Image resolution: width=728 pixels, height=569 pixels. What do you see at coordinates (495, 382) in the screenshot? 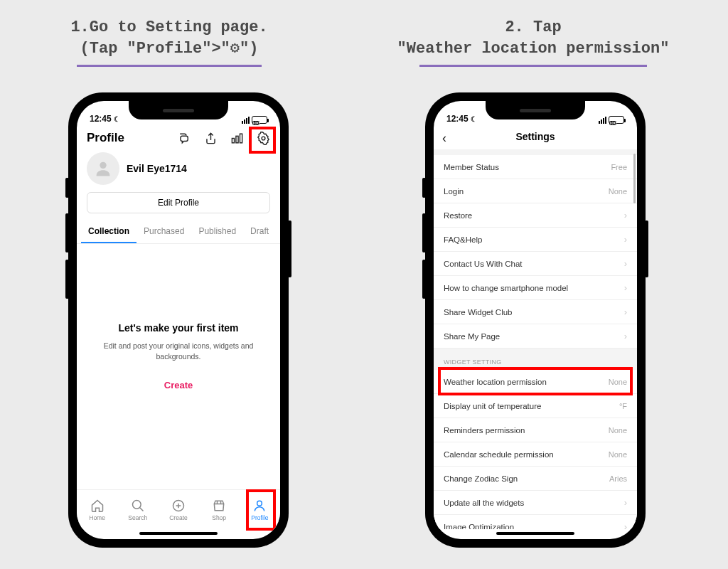
I see `row-label: Weather location permission` at bounding box center [495, 382].